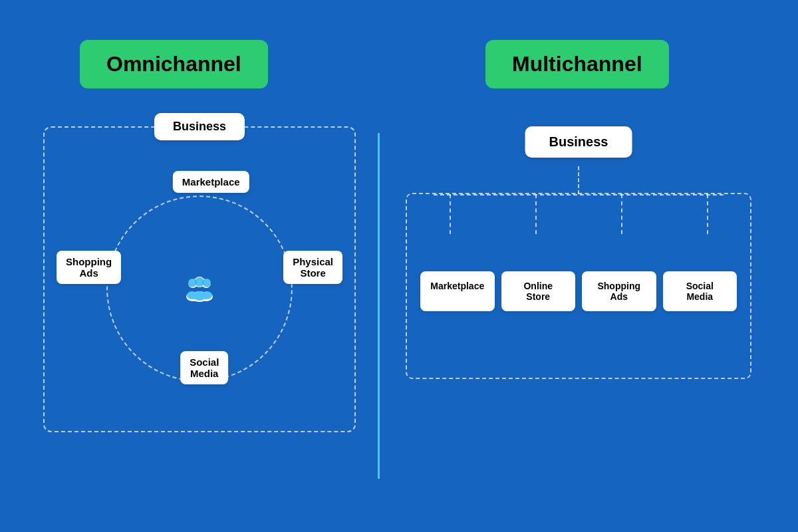 Image resolution: width=798 pixels, height=532 pixels. I want to click on people-icon, so click(200, 289).